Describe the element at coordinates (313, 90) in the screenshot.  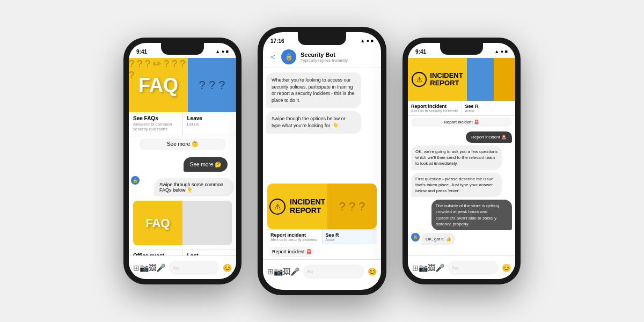
I see `welcome-bubble-1: Whether you're looking to access our sec…` at that location.